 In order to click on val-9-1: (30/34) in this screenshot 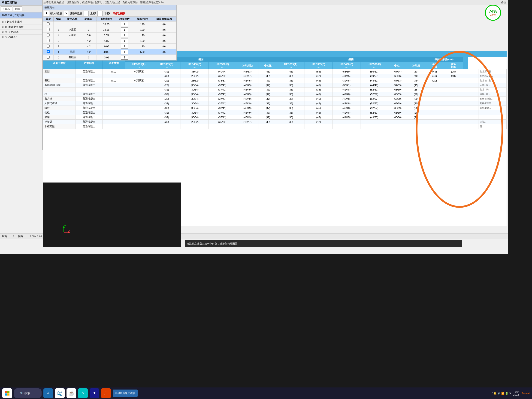, I will do `click(195, 113)`.